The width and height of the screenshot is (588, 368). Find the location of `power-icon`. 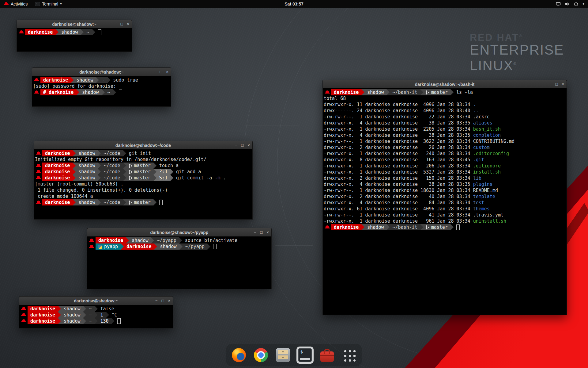

power-icon is located at coordinates (576, 4).